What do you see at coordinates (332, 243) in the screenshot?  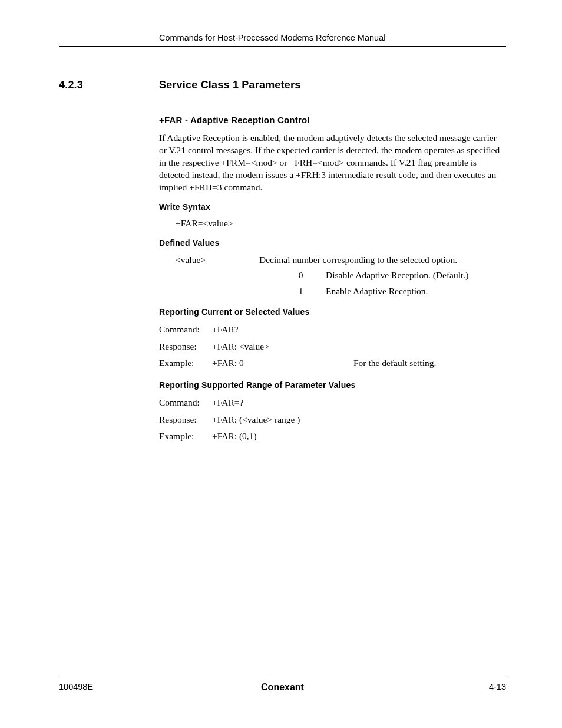 I see `defined-values-heading: Defined Values` at bounding box center [332, 243].